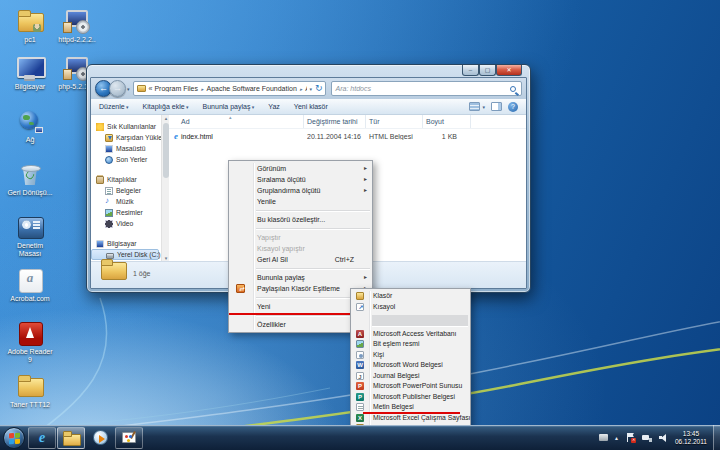  What do you see at coordinates (30, 236) in the screenshot?
I see `desktop-icon: Denetim Masası` at bounding box center [30, 236].